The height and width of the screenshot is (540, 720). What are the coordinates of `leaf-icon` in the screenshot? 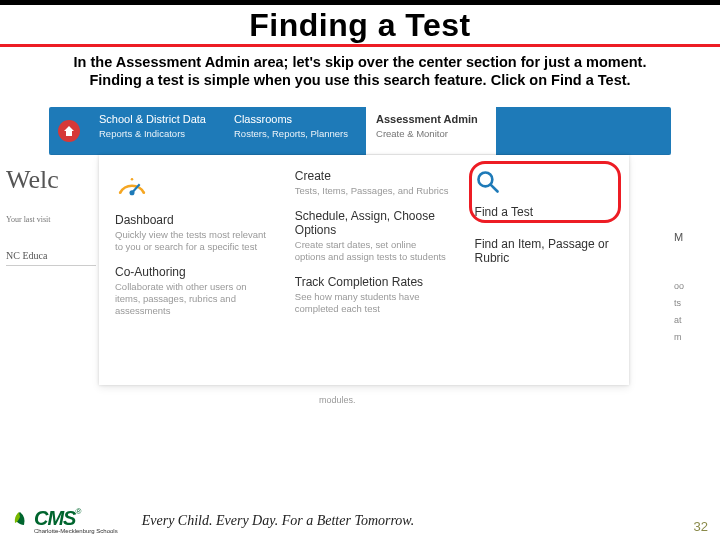 It's located at (20, 521).